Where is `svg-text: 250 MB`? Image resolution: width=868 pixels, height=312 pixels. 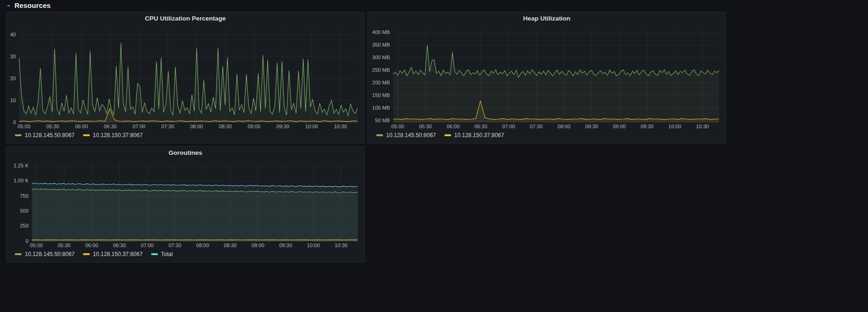 svg-text: 250 MB is located at coordinates (381, 70).